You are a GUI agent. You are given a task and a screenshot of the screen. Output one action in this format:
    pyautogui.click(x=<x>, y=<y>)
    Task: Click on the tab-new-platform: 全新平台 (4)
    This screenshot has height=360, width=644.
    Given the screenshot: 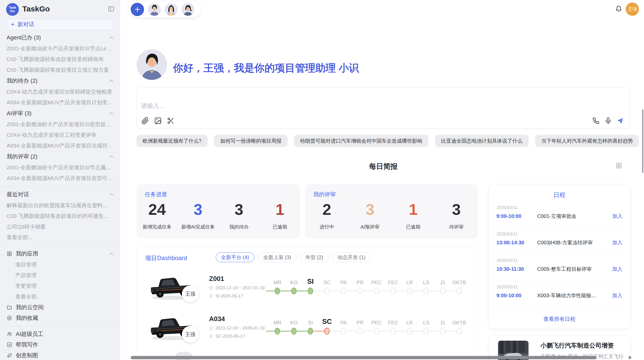 What is the action you would take?
    pyautogui.click(x=235, y=257)
    